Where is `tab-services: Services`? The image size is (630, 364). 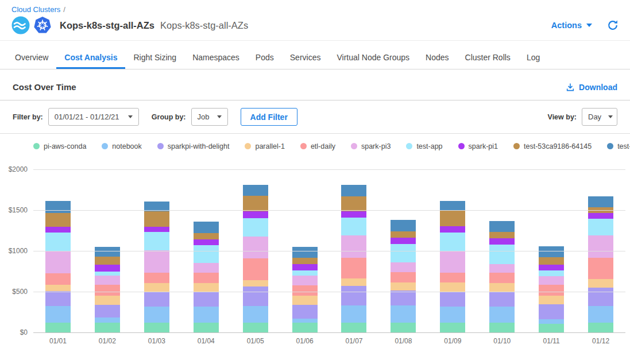 tab-services: Services is located at coordinates (306, 55).